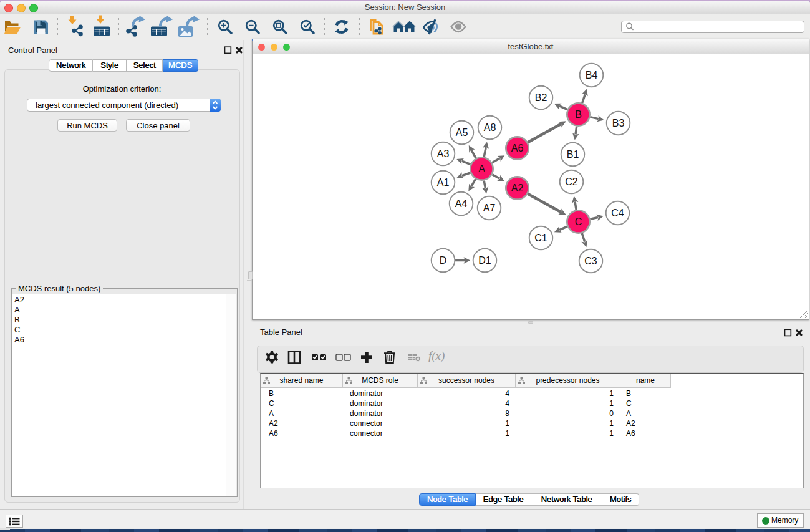  I want to click on svg-text: B, so click(579, 115).